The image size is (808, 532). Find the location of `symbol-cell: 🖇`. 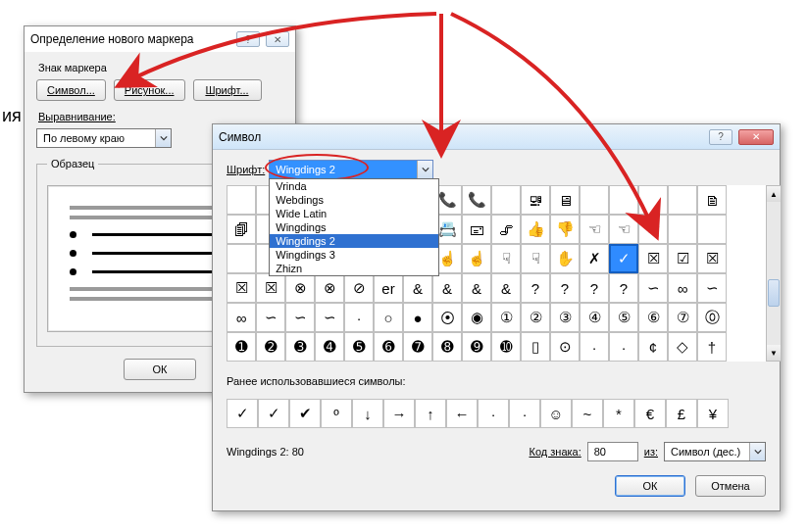

symbol-cell: 🖇 is located at coordinates (506, 229).